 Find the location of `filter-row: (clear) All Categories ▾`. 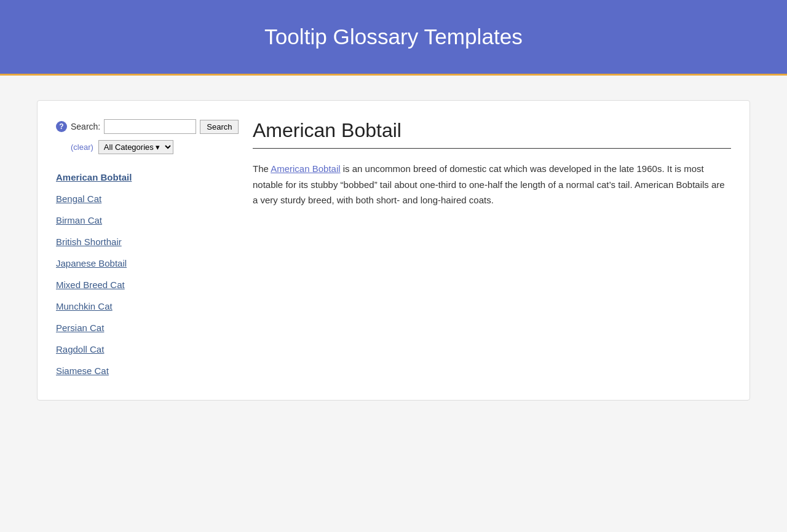

filter-row: (clear) All Categories ▾ is located at coordinates (136, 147).